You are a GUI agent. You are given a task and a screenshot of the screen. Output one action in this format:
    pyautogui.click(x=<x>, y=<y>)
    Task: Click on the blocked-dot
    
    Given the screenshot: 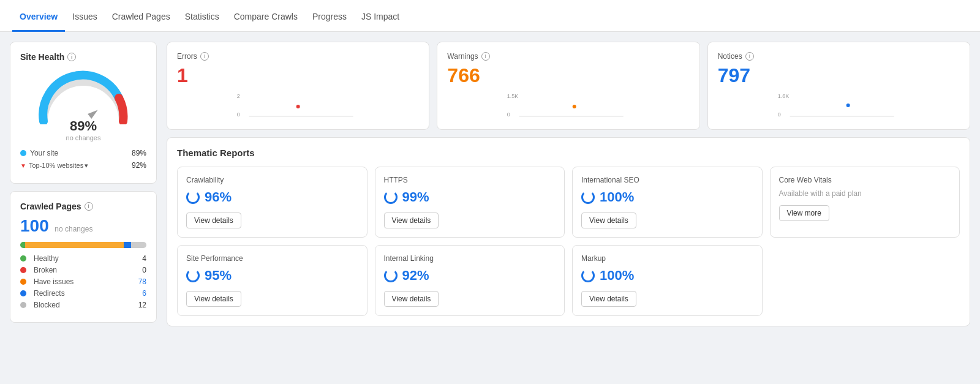 What is the action you would take?
    pyautogui.click(x=23, y=305)
    